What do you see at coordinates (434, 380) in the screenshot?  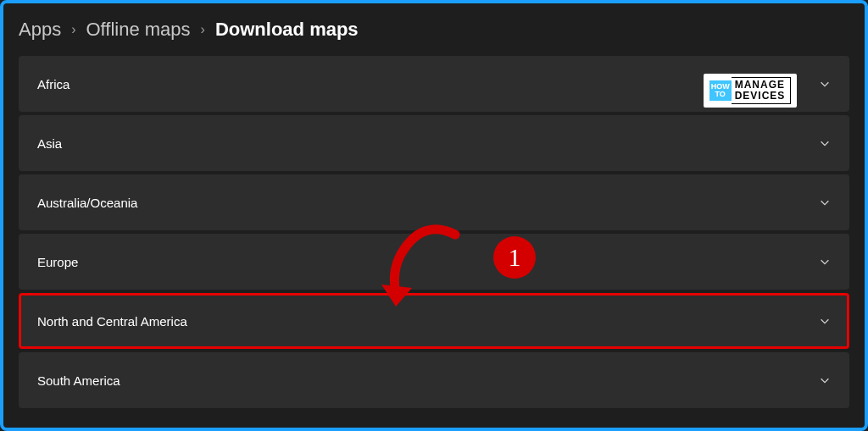 I see `region-item-south-america: South America` at bounding box center [434, 380].